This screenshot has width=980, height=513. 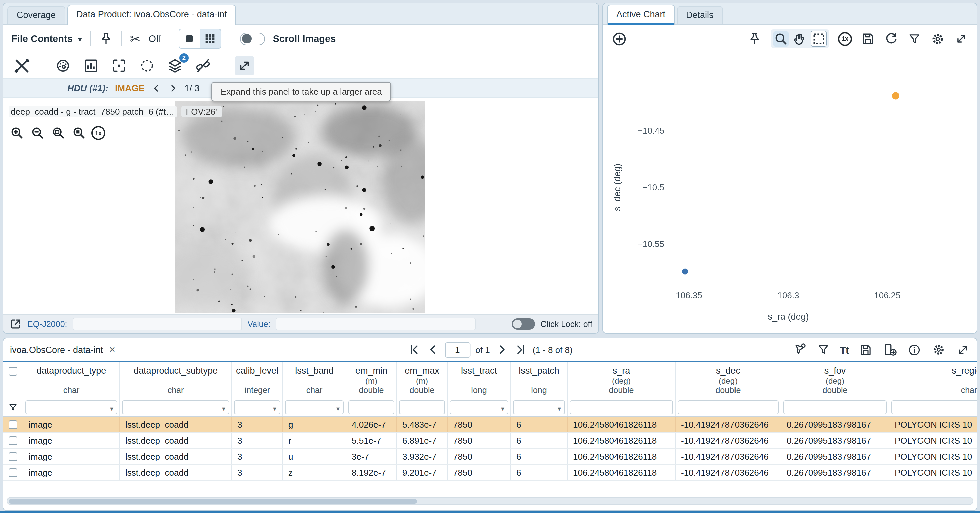 I want to click on expand-viewer-button, so click(x=16, y=324).